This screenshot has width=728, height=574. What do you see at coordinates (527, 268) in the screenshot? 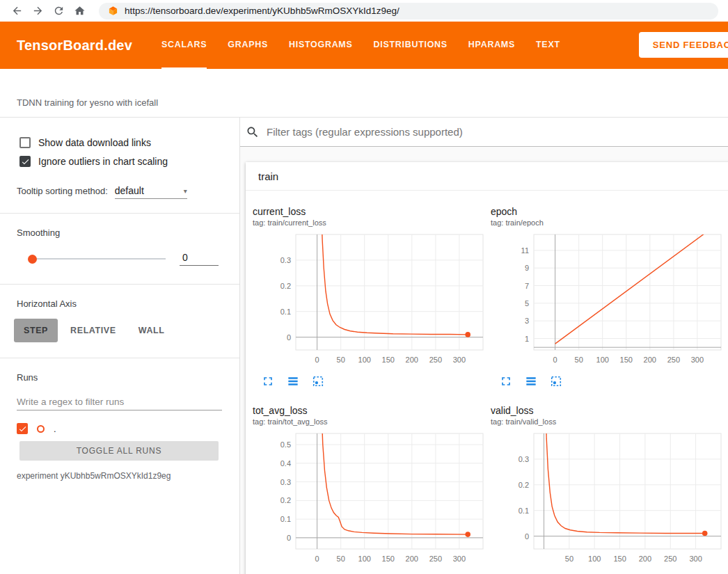
I see `svg-text: 9` at bounding box center [527, 268].